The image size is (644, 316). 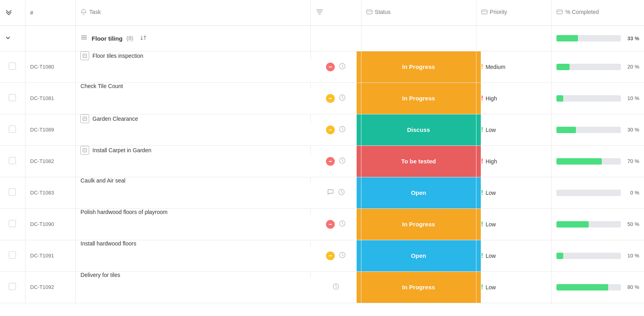 What do you see at coordinates (598, 13) in the screenshot?
I see `completed-column-header: % Completed` at bounding box center [598, 13].